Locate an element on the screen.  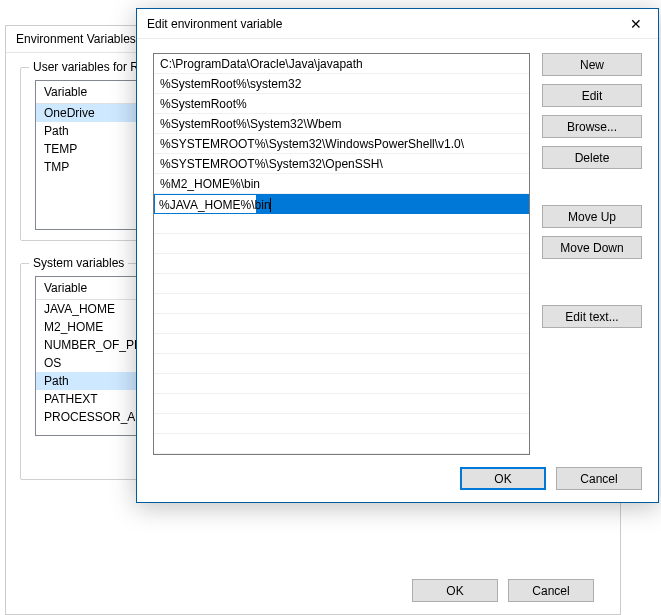
list-item: C:\ProgramData\Oracle\Java\javapath is located at coordinates (342, 64).